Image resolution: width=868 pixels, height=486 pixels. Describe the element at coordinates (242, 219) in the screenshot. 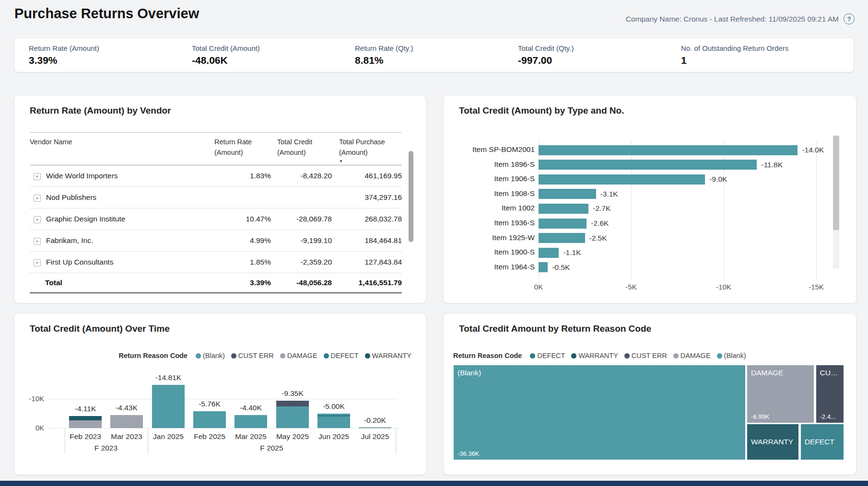

I see `return-rate-cell: 10.47%` at that location.